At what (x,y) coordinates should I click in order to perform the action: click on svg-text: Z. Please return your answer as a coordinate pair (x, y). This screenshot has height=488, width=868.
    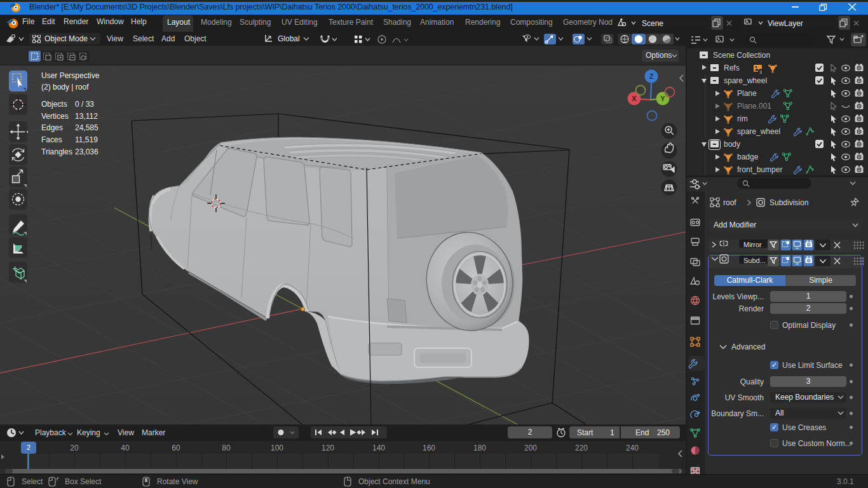
    Looking at the image, I should click on (652, 76).